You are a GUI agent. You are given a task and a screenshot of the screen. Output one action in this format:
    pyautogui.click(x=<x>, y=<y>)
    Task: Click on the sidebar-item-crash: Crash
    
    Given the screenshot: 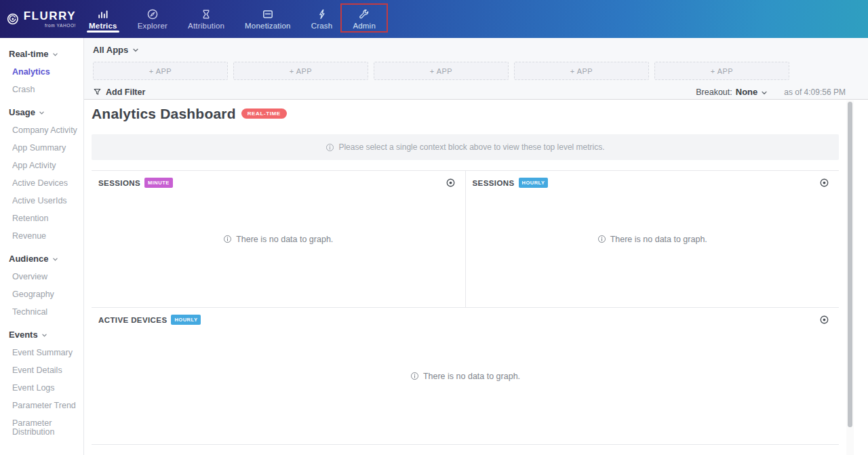 What is the action you would take?
    pyautogui.click(x=42, y=85)
    